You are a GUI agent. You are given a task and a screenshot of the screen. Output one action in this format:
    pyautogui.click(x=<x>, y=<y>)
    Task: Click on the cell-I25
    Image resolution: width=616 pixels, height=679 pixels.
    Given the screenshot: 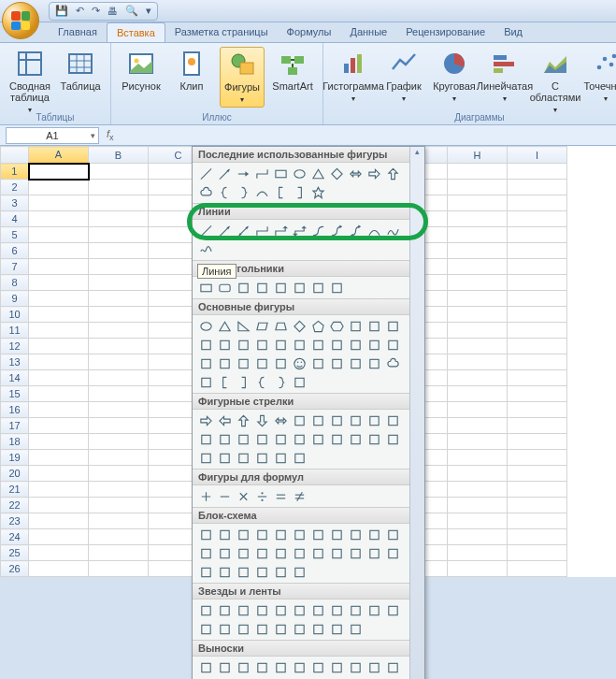 What is the action you would take?
    pyautogui.click(x=537, y=554)
    